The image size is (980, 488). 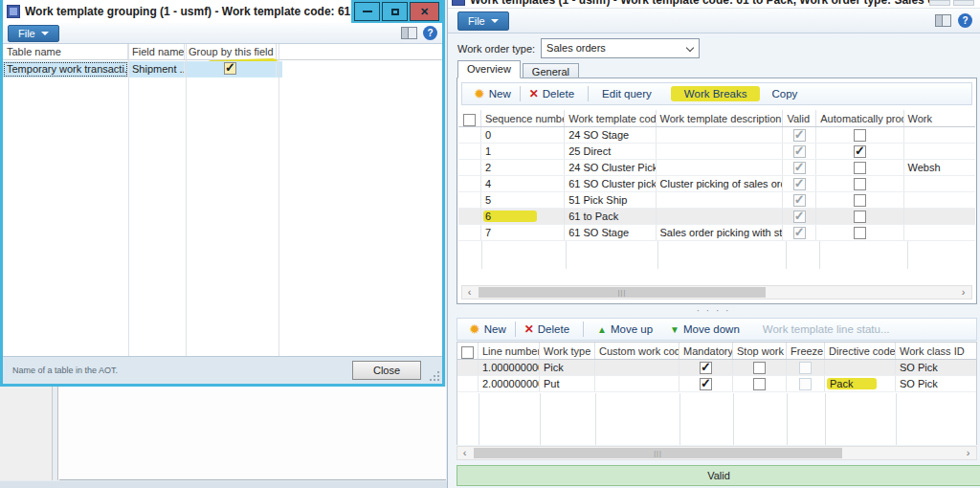 I want to click on close-button: Close, so click(x=387, y=370).